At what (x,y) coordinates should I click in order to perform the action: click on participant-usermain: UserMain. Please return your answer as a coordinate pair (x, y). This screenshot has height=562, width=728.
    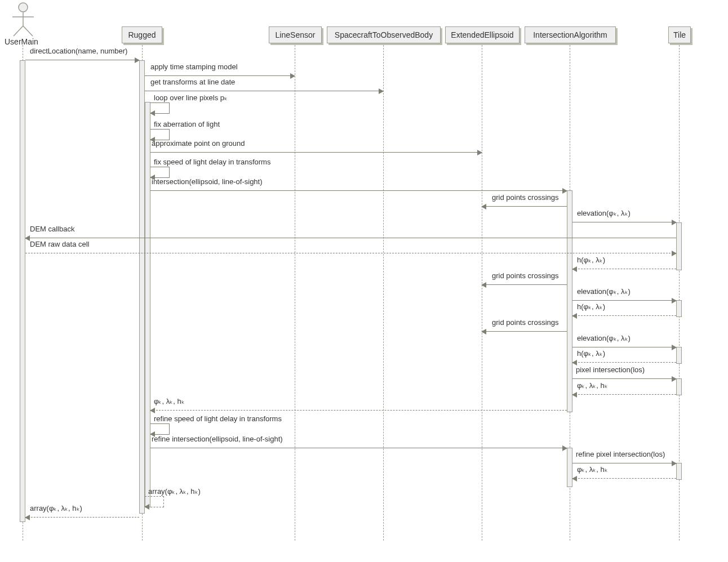
    Looking at the image, I should click on (21, 42).